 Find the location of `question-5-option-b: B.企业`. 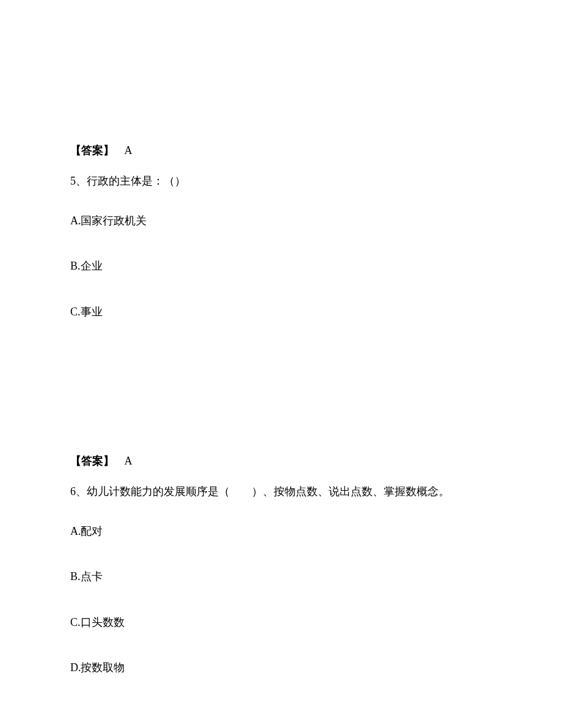

question-5-option-b: B.企业 is located at coordinates (316, 266).